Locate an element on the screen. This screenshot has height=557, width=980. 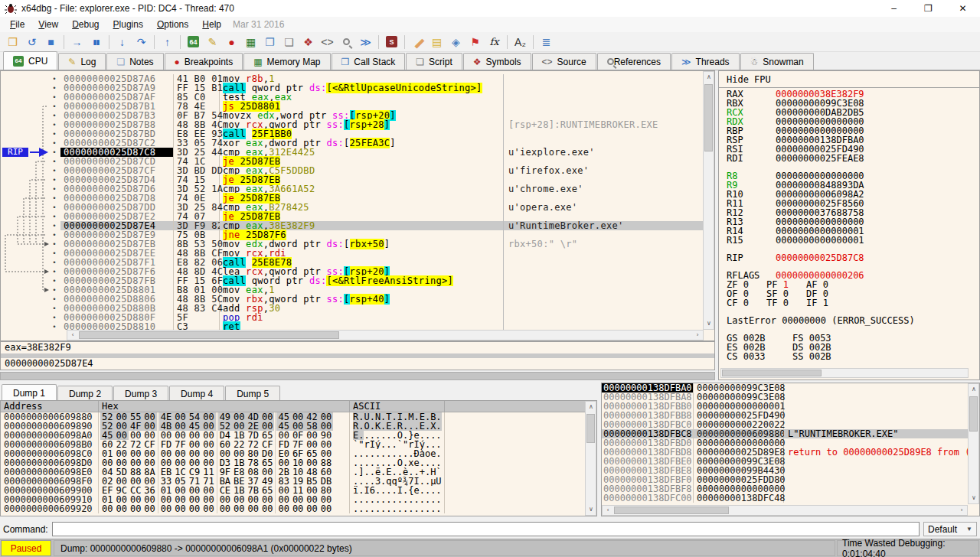
patches-button: ▬ is located at coordinates (418, 42).